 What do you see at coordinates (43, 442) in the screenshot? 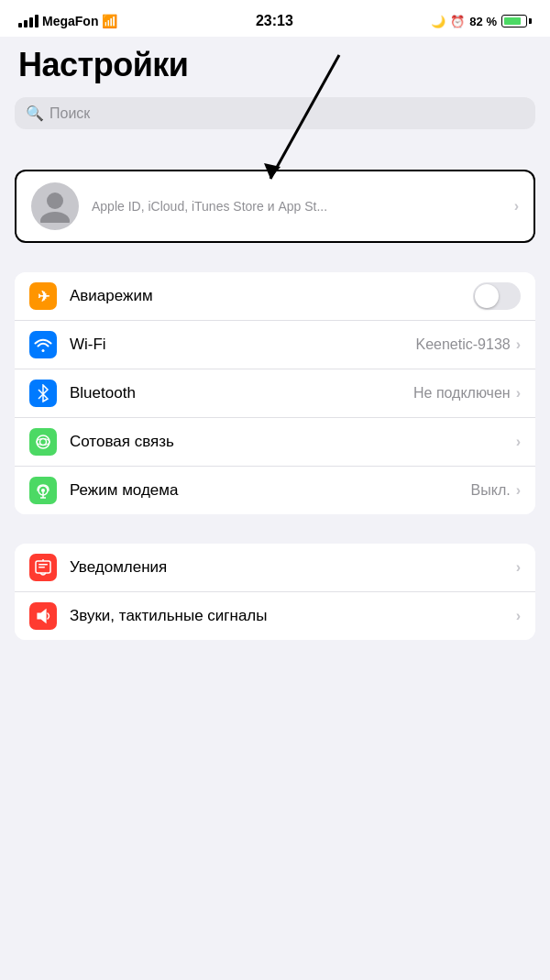
I see `cellular-icon` at bounding box center [43, 442].